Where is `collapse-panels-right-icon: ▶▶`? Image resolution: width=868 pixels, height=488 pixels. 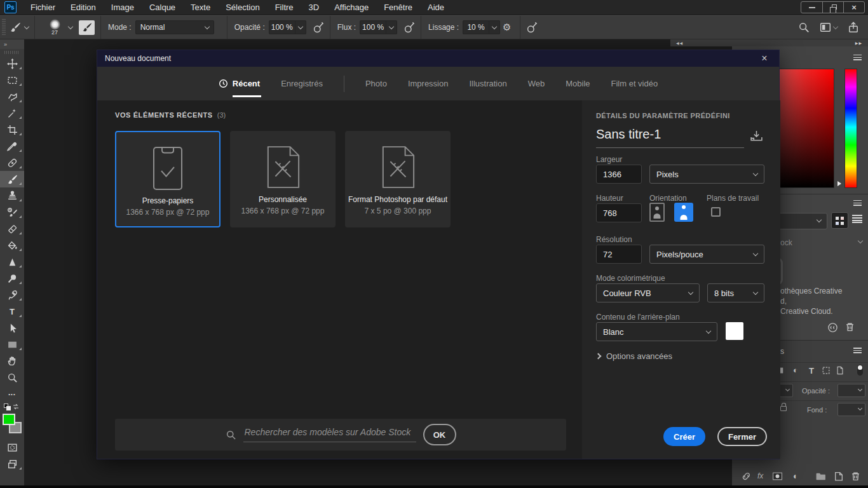 collapse-panels-right-icon: ▶▶ is located at coordinates (859, 43).